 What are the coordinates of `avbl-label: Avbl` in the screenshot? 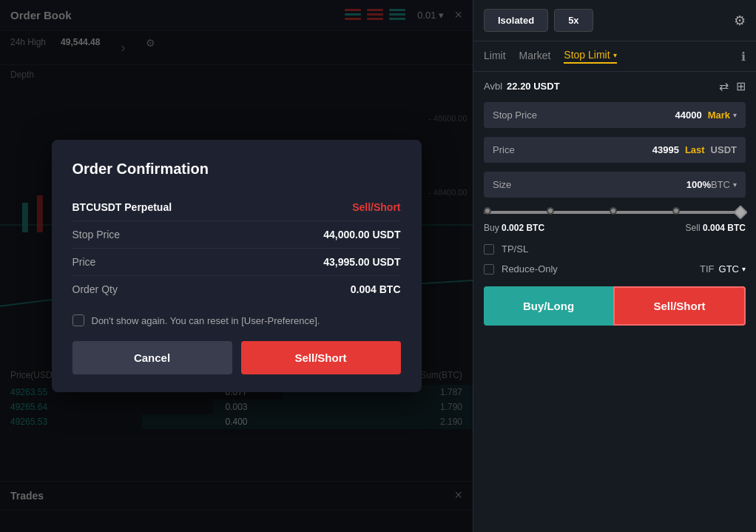 It's located at (493, 86).